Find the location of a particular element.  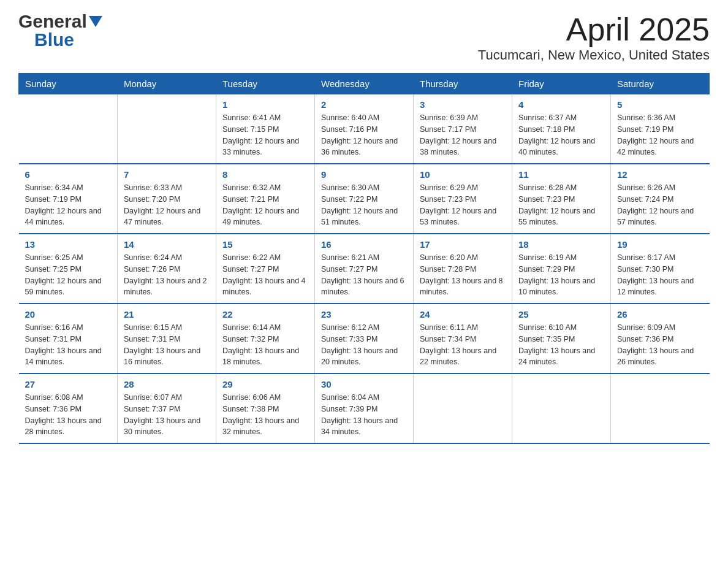

day-info: Sunrise: 6:11 AMSunset: 7:34 PMDaylight:… is located at coordinates (463, 345).